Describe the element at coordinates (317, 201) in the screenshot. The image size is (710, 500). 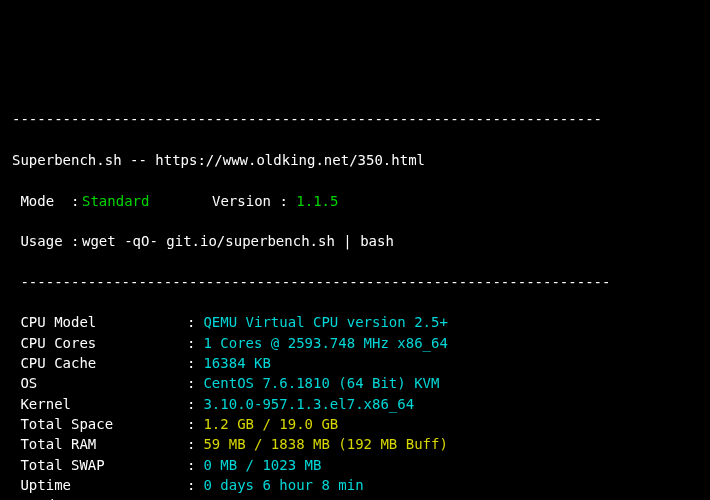
I see `version-value: 1.1.5` at that location.